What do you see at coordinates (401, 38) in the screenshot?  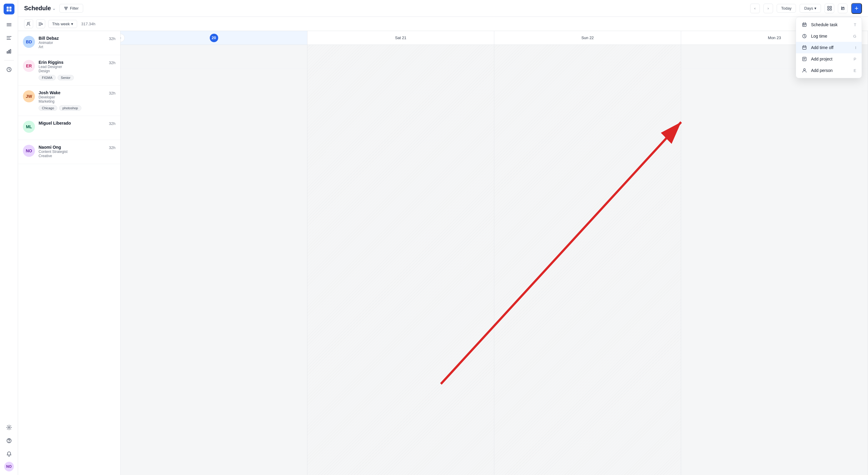 I see `day-label: Sat 21` at bounding box center [401, 38].